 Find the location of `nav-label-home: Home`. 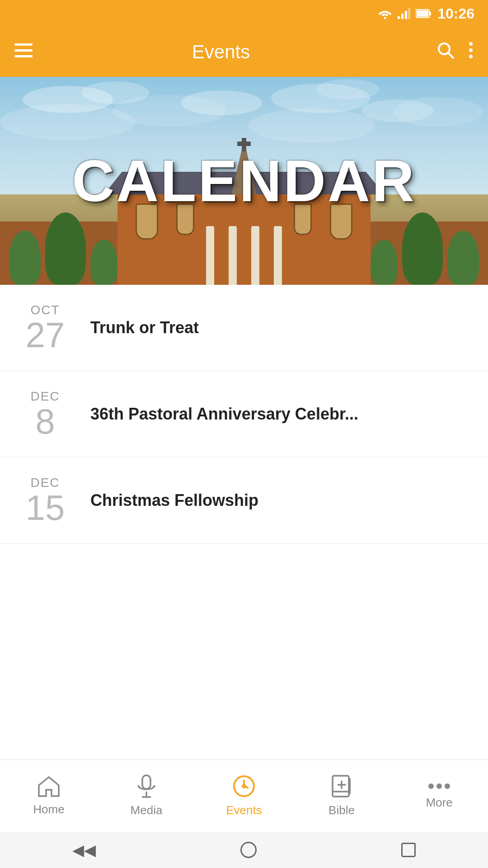

nav-label-home: Home is located at coordinates (49, 809).